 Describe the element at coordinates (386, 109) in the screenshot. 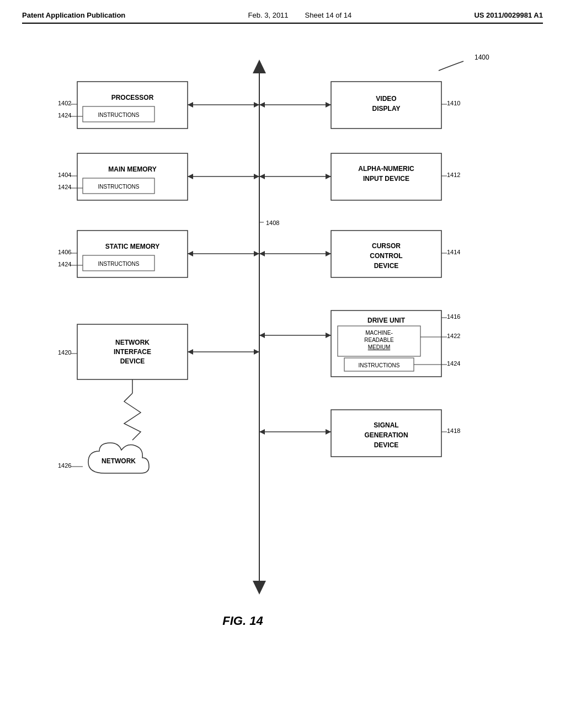

I see `svg-text: DISPLAY` at that location.